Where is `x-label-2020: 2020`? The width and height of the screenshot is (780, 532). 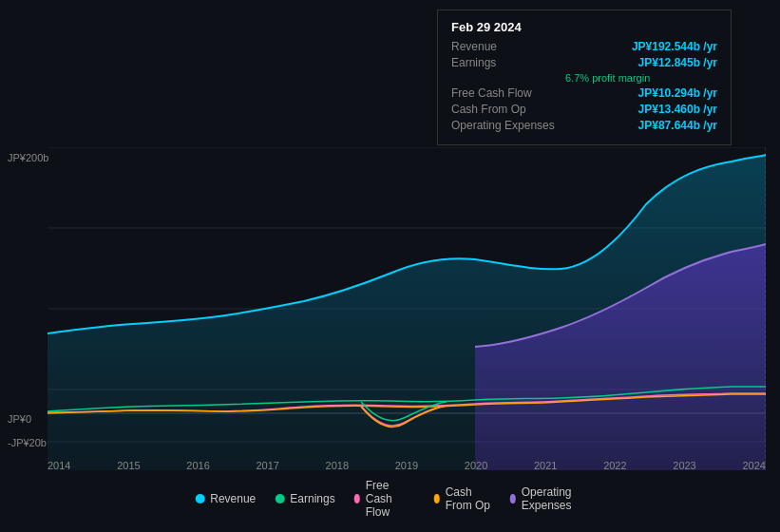
x-label-2020: 2020 is located at coordinates (476, 466).